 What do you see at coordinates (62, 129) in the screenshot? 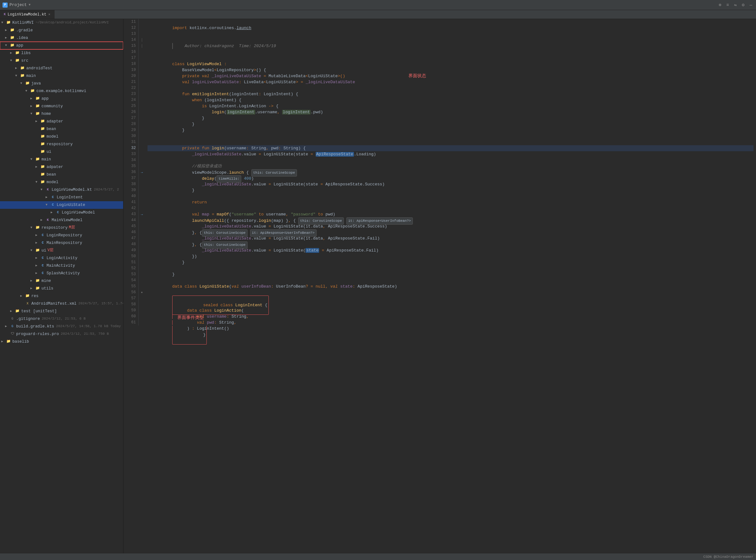
I see `sidebar-item-bean-home: 📁 bean` at bounding box center [62, 129].